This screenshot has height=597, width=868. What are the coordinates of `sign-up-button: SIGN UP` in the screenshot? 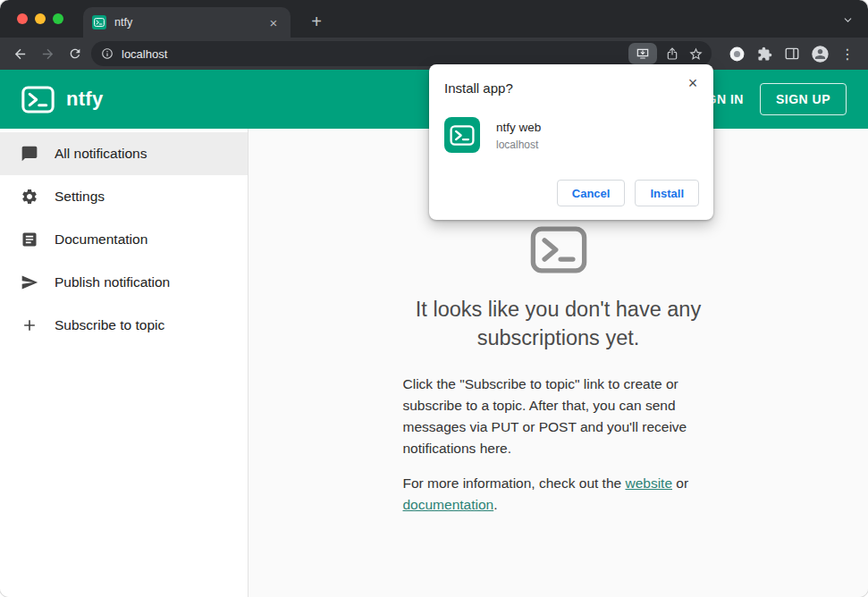 It's located at (803, 99).